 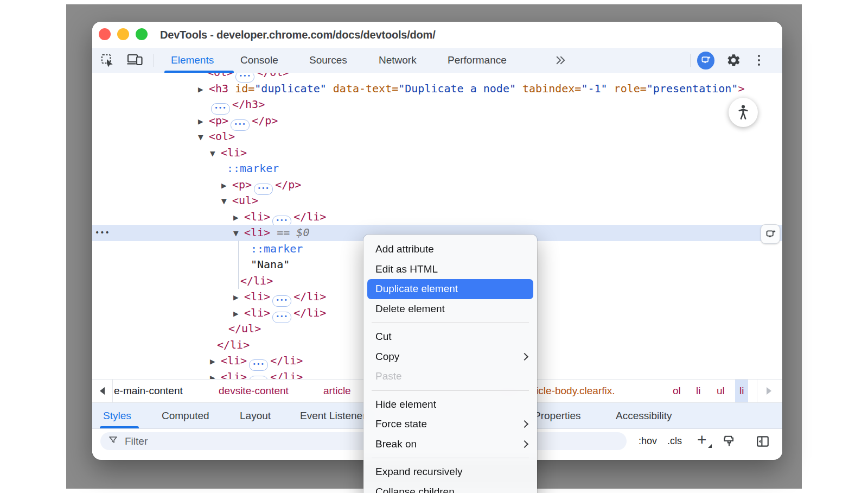 What do you see at coordinates (450, 269) in the screenshot?
I see `menu-item-edit-as-html: Edit as HTML` at bounding box center [450, 269].